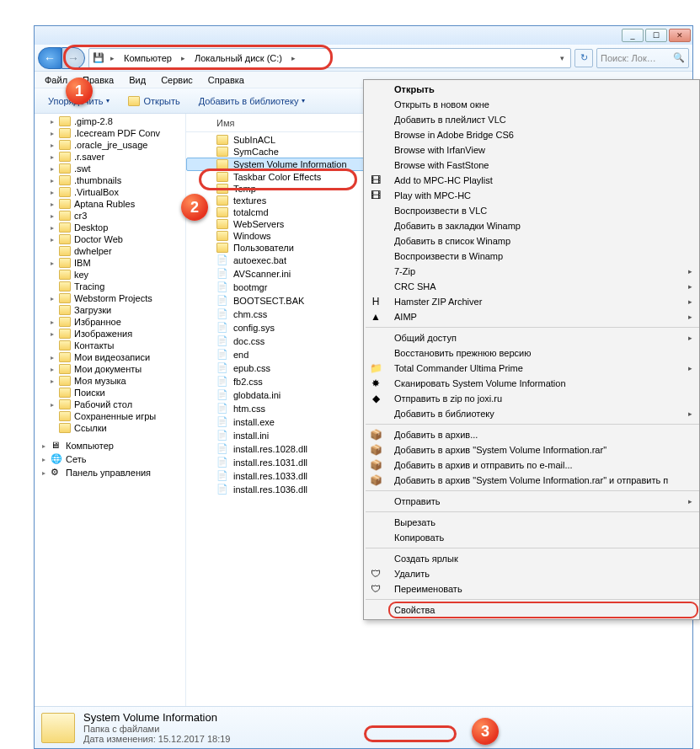 This screenshot has height=749, width=700. Describe the element at coordinates (563, 58) in the screenshot. I see `chevron-down-icon: ▾` at that location.